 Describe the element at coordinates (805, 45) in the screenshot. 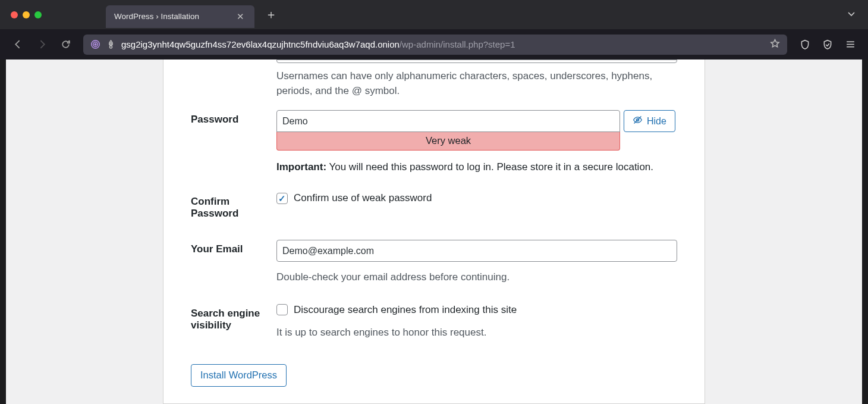

I see `shield-icon` at that location.